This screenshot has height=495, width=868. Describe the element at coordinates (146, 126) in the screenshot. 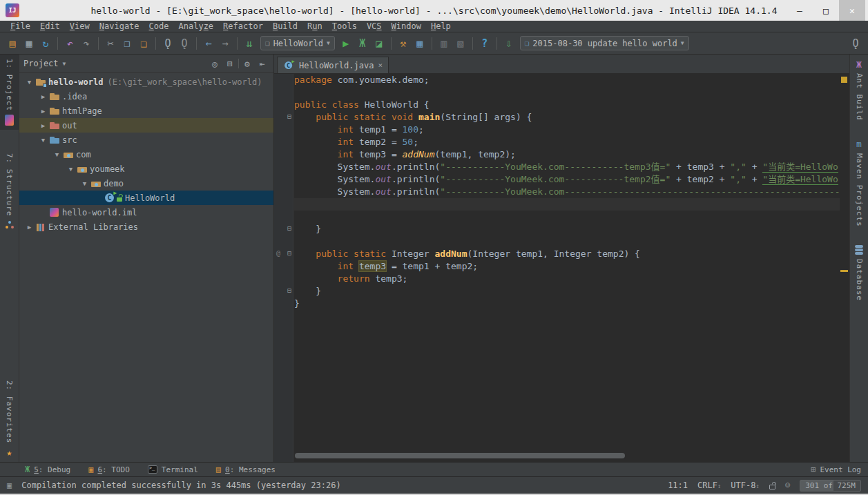

I see `tree-item-out: ▶out` at that location.